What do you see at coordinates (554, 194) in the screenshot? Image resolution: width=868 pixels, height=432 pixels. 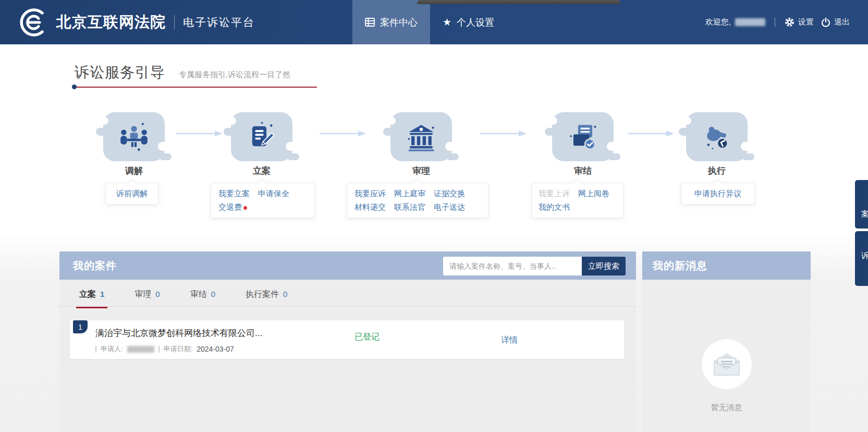 I see `link-appeal: 我要上诉` at bounding box center [554, 194].